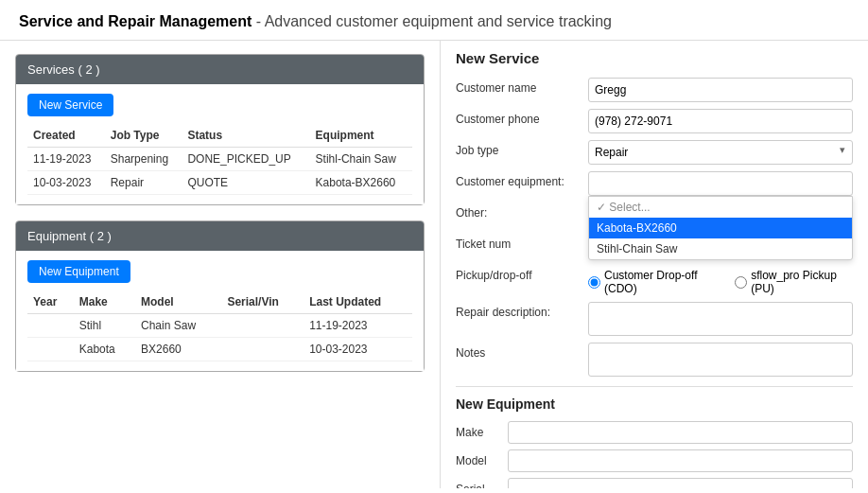 This screenshot has height=493, width=868. Describe the element at coordinates (522, 86) in the screenshot. I see `customer-name-label: Customer name` at that location.